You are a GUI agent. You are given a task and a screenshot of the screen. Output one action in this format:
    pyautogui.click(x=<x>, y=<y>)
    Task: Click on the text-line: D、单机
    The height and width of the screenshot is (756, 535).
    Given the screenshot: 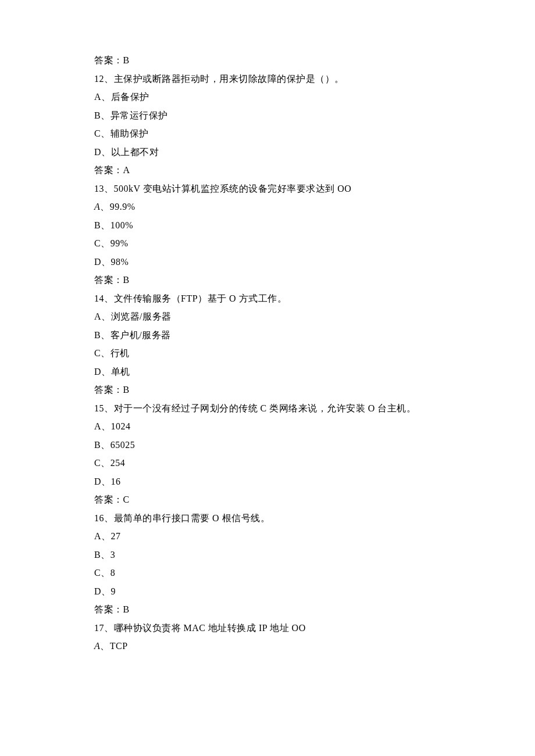 What is the action you would take?
    pyautogui.click(x=269, y=372)
    